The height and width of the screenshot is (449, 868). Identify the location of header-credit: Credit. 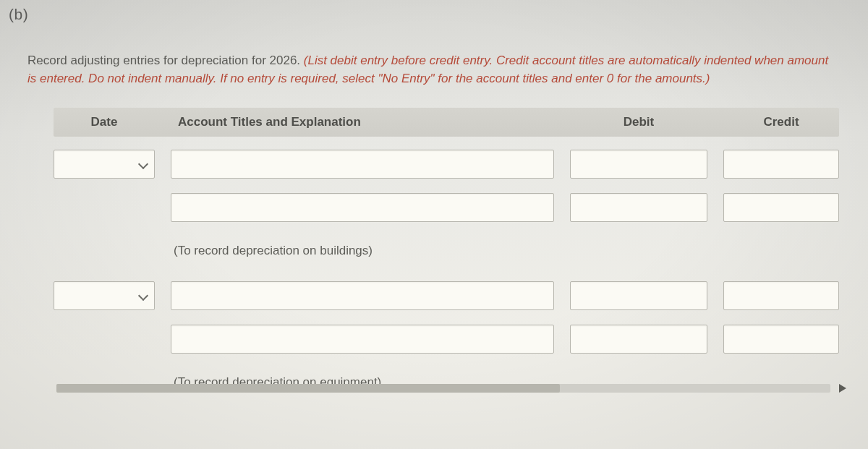
(781, 122).